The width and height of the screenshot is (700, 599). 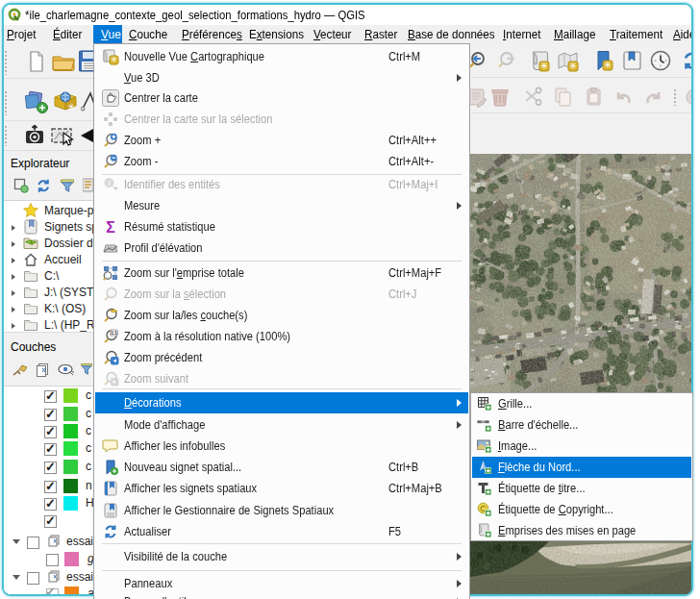 I want to click on svg-text: Σ, so click(x=111, y=227).